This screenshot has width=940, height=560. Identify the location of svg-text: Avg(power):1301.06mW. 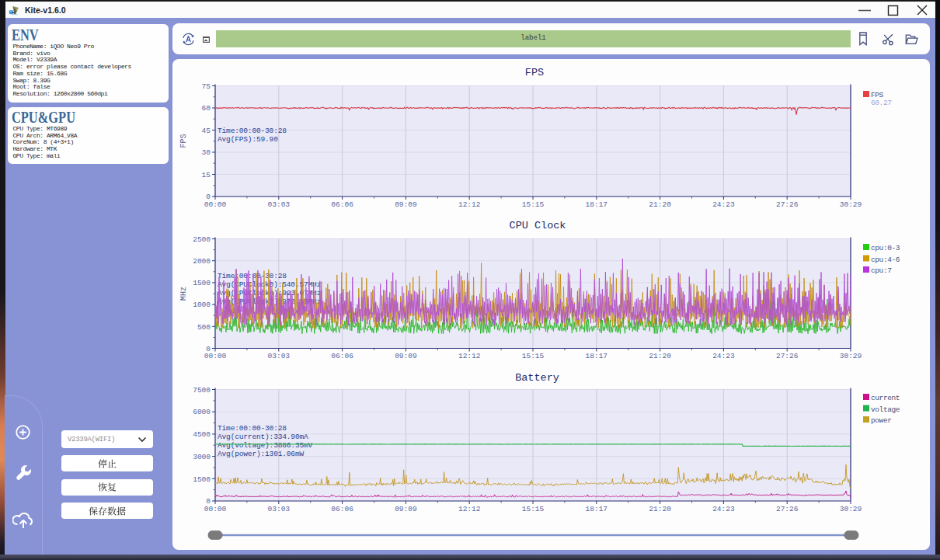
(261, 454).